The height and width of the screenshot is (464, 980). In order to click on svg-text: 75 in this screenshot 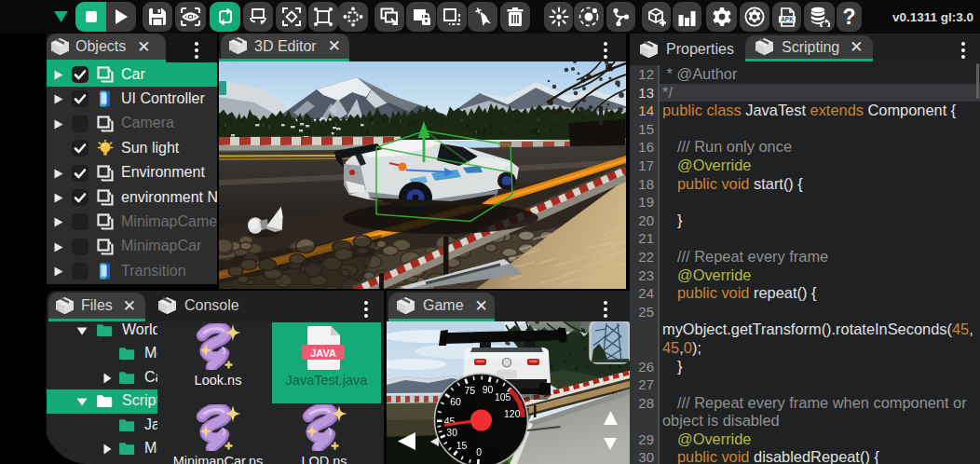, I will do `click(470, 390)`.